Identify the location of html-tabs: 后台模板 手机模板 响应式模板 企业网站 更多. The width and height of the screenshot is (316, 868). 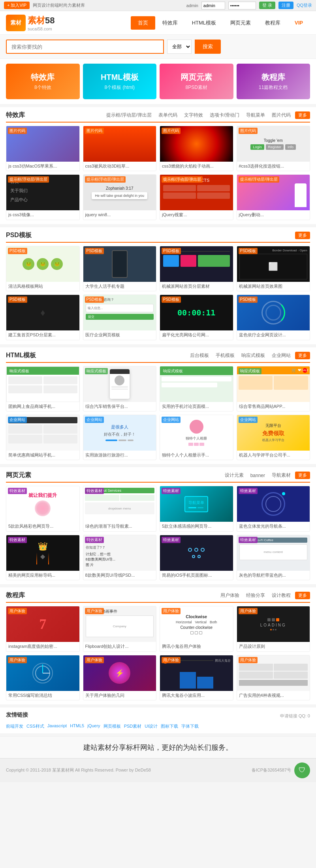
(249, 356).